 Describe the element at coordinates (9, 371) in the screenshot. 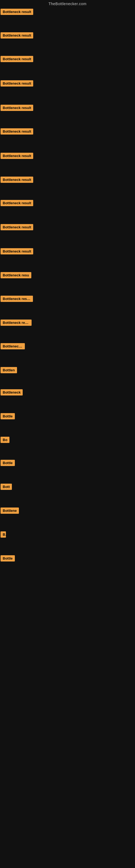

I see `badge-row: Bottlen` at that location.